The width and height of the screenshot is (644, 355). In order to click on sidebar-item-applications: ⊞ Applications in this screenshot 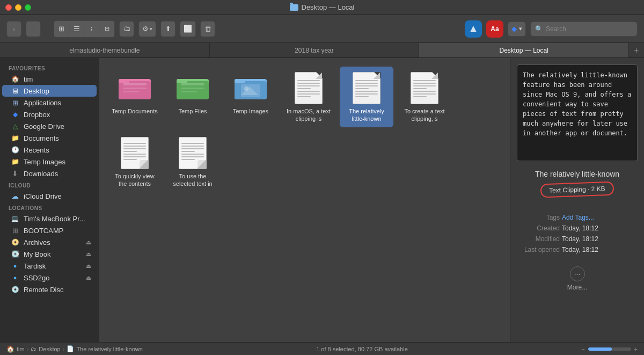, I will do `click(49, 103)`.